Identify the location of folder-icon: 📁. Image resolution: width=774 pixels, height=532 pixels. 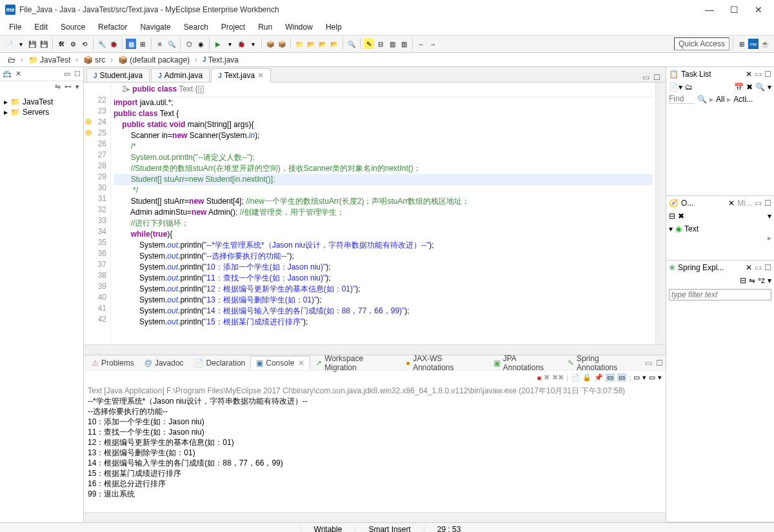
(299, 44).